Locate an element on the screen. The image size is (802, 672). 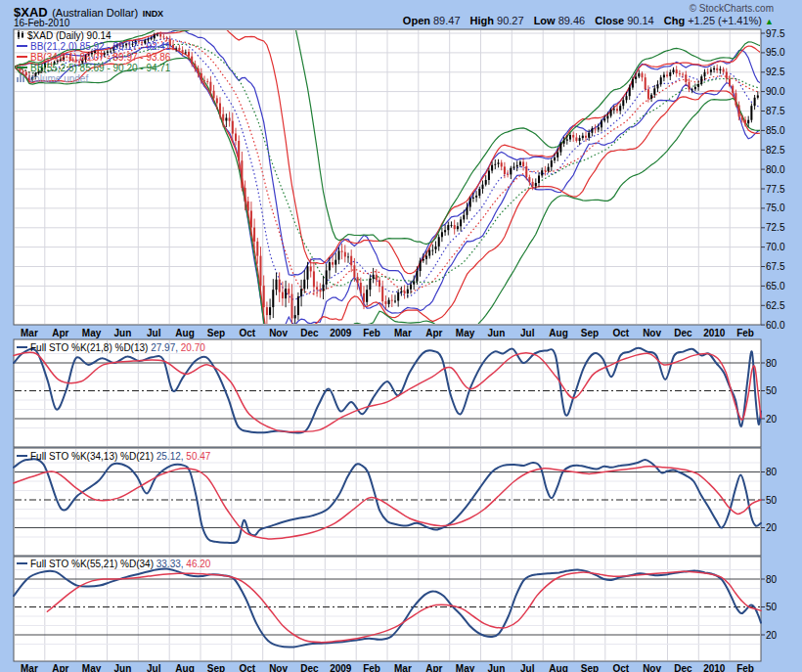
close-value: 90.14 is located at coordinates (641, 21).